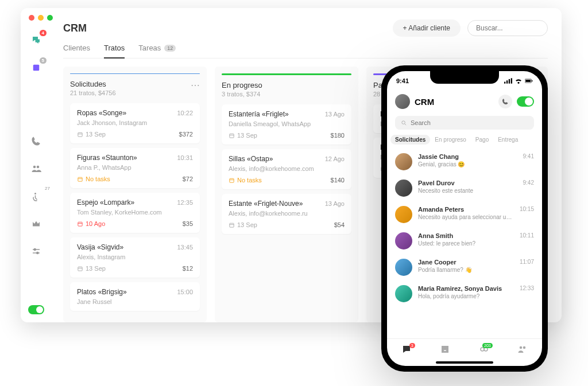 The width and height of the screenshot is (588, 386). Describe the element at coordinates (403, 81) in the screenshot. I see `status-time: 9:41` at that location.